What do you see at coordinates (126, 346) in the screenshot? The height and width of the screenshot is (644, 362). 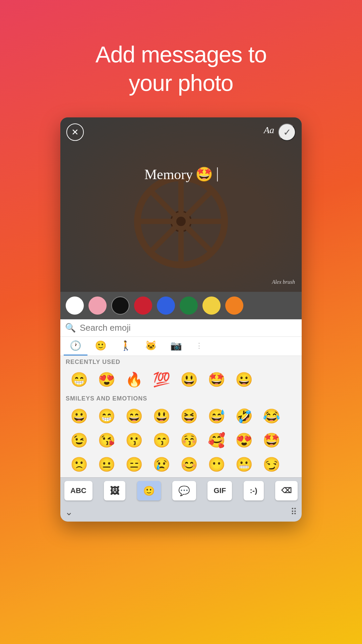 I see `tab-people: 🚶` at bounding box center [126, 346].